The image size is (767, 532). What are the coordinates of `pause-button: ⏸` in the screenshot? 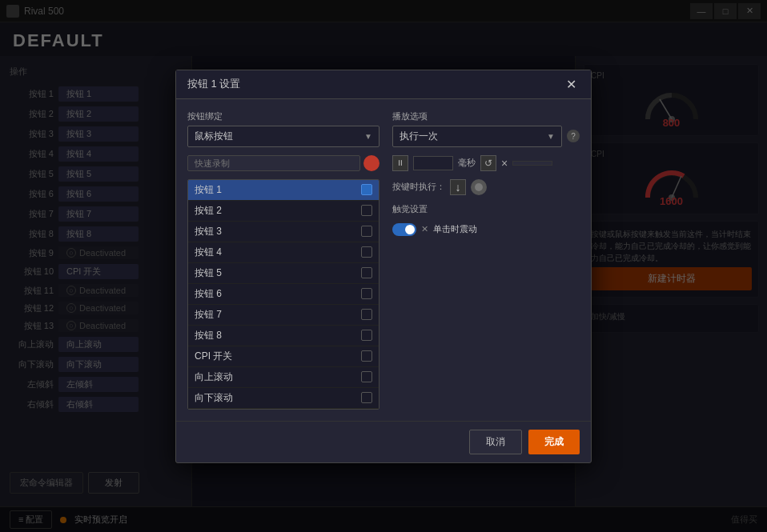 It's located at (400, 163).